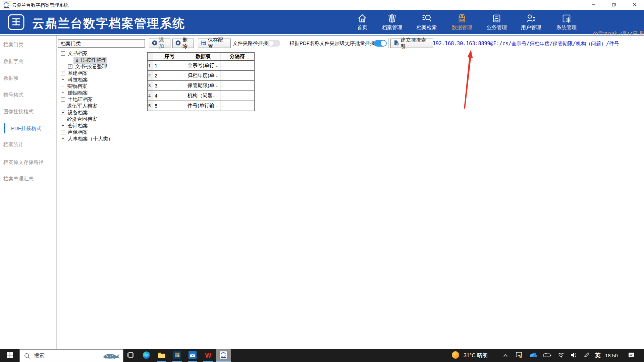  What do you see at coordinates (614, 5) in the screenshot?
I see `restore-button` at bounding box center [614, 5].